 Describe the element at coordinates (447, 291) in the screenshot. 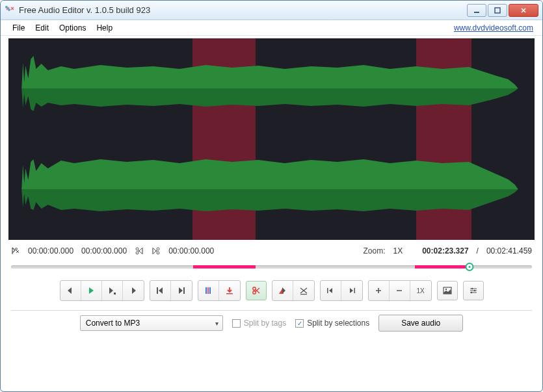

I see `image-button` at that location.